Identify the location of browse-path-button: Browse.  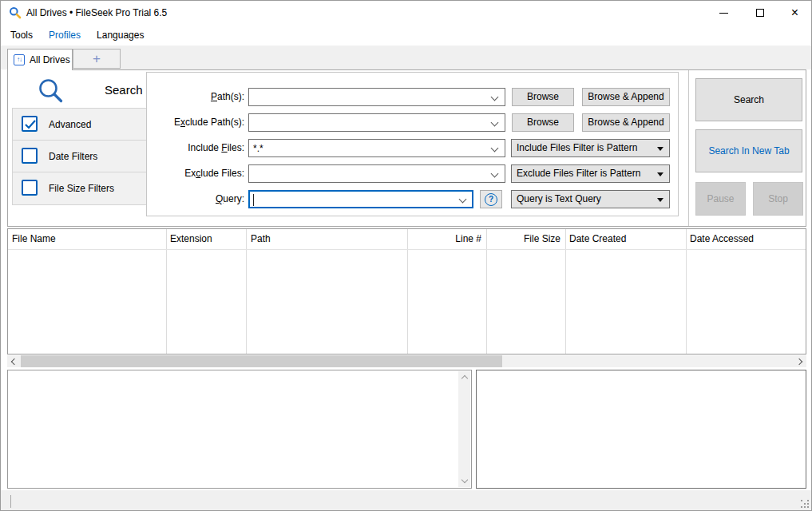
(543, 97).